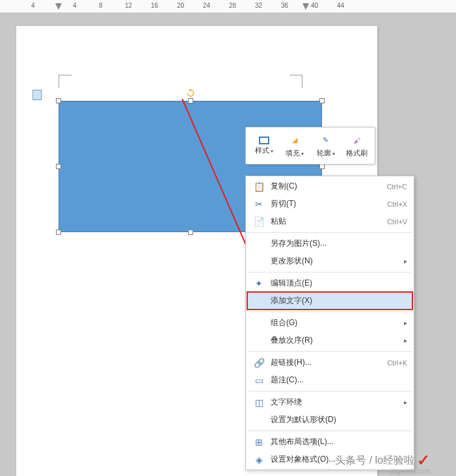 This screenshot has height=476, width=456. Describe the element at coordinates (330, 186) in the screenshot. I see `menu-item-0: 📋复制(C)Ctrl+C` at that location.